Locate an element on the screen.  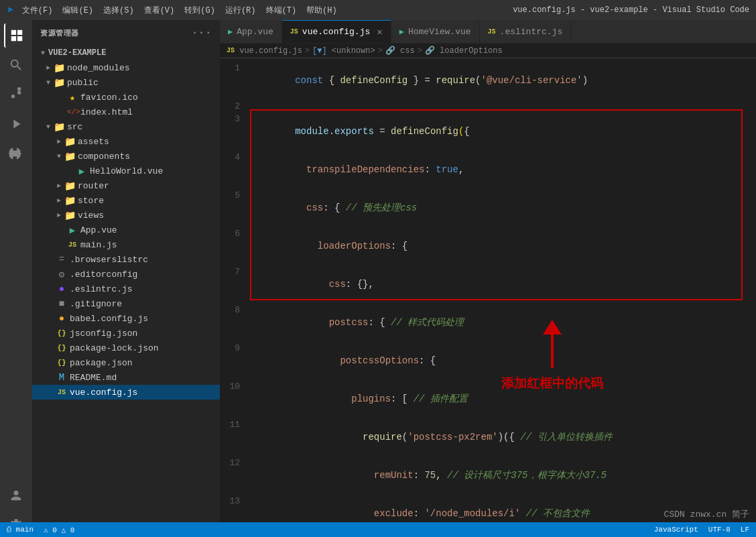
vue-file-icon: ▶ is located at coordinates (402, 32).